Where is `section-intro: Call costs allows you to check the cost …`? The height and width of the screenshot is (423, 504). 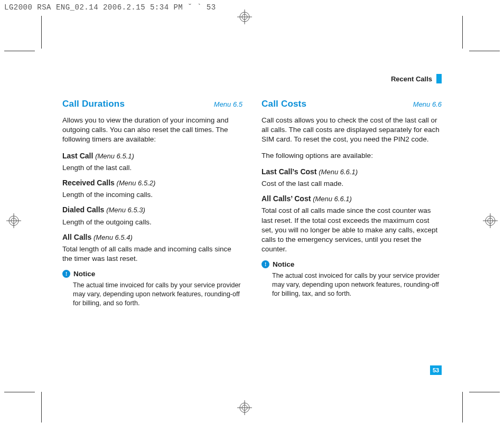
section-intro: Call costs allows you to check the cost … is located at coordinates (352, 130).